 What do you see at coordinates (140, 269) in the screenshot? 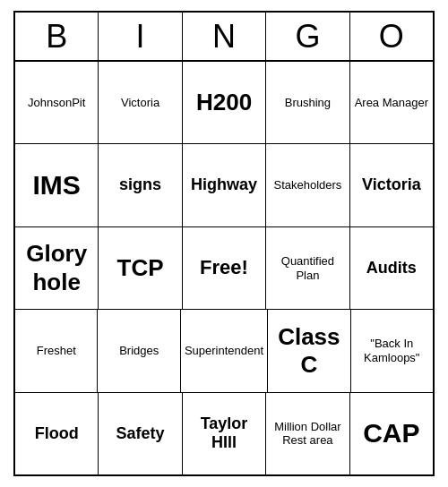
I see `bingo-cell-2-1: TCP` at bounding box center [140, 269].